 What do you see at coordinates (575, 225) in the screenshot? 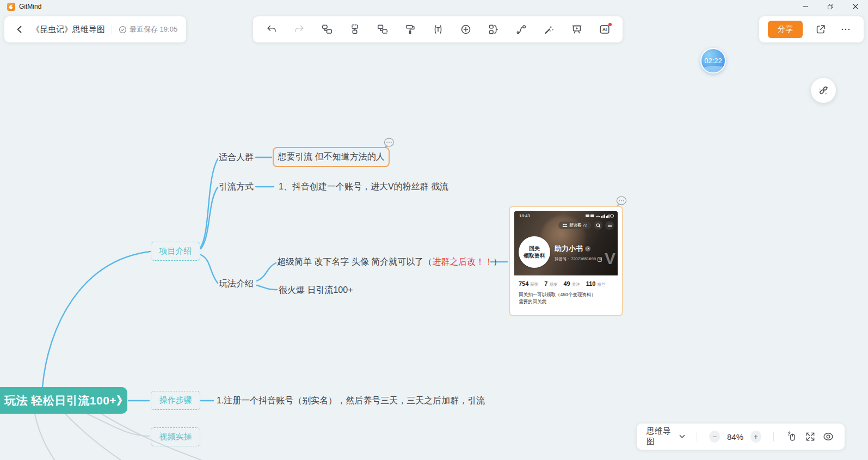
I see `new-visitors-badge: 新访客 72` at bounding box center [575, 225].